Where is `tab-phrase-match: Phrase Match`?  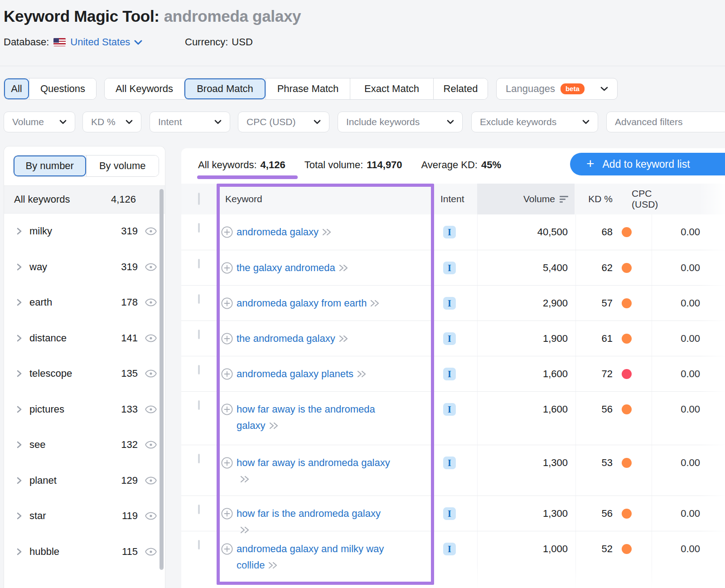 tab-phrase-match: Phrase Match is located at coordinates (308, 89).